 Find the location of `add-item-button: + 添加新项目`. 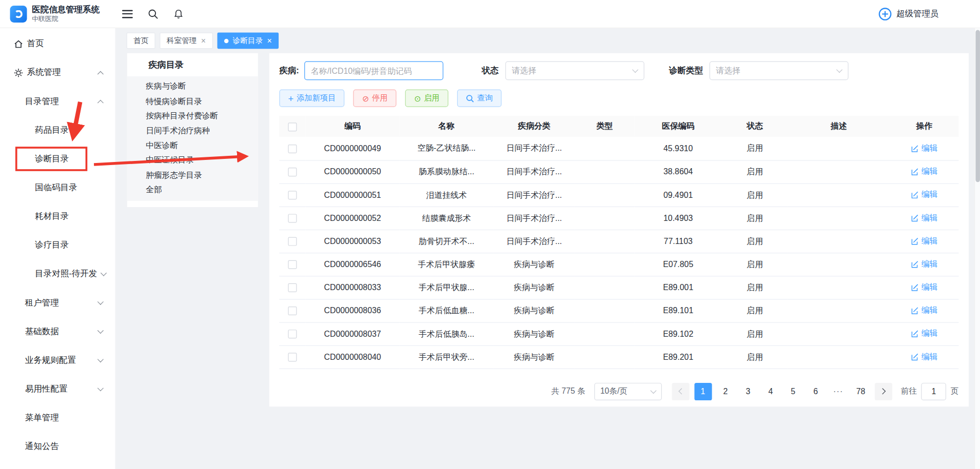

add-item-button: + 添加新项目 is located at coordinates (312, 98).